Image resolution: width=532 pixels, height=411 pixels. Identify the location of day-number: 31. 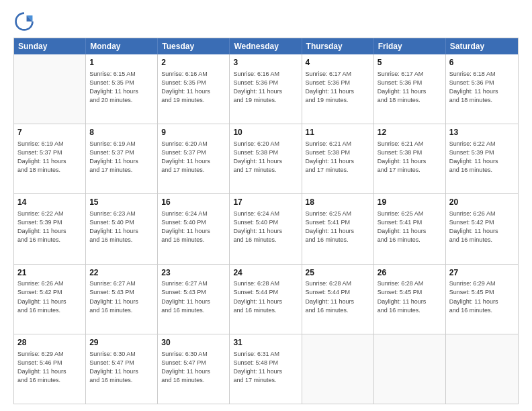
(265, 342).